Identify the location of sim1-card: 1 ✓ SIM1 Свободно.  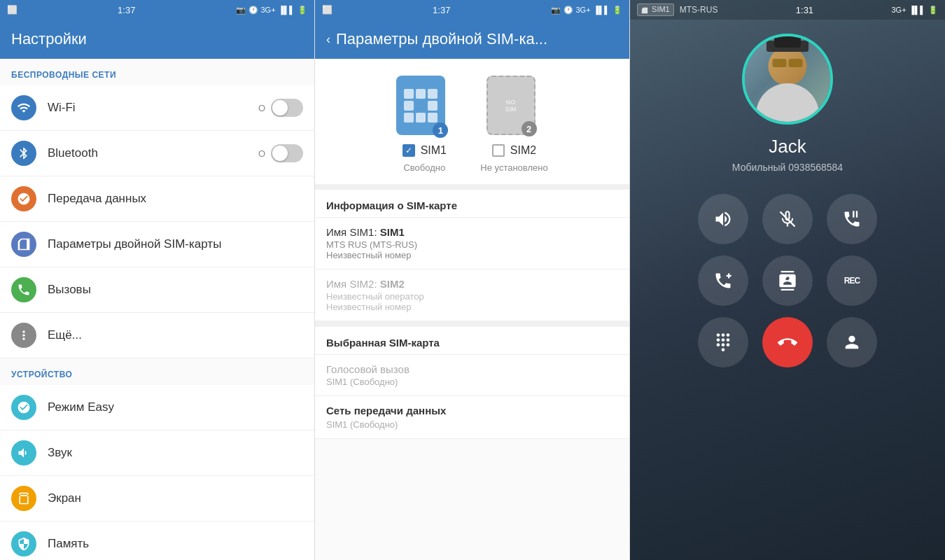
(424, 125).